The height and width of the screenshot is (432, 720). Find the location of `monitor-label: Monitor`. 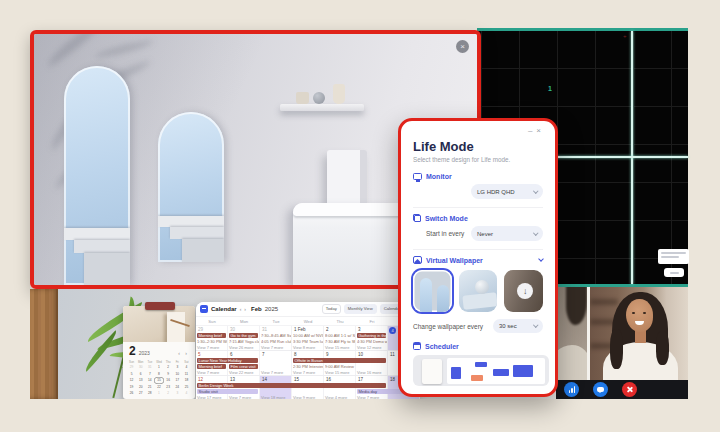

monitor-label: Monitor is located at coordinates (439, 176).